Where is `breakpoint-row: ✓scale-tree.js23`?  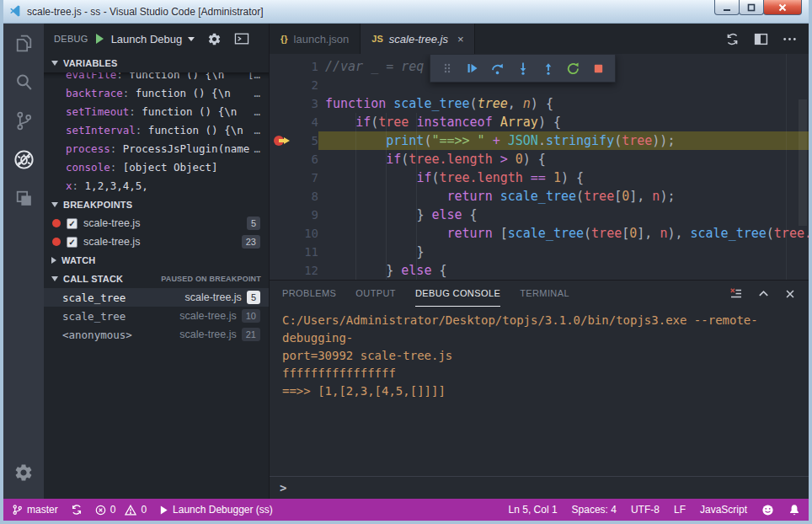
breakpoint-row: ✓scale-tree.js23 is located at coordinates (157, 242).